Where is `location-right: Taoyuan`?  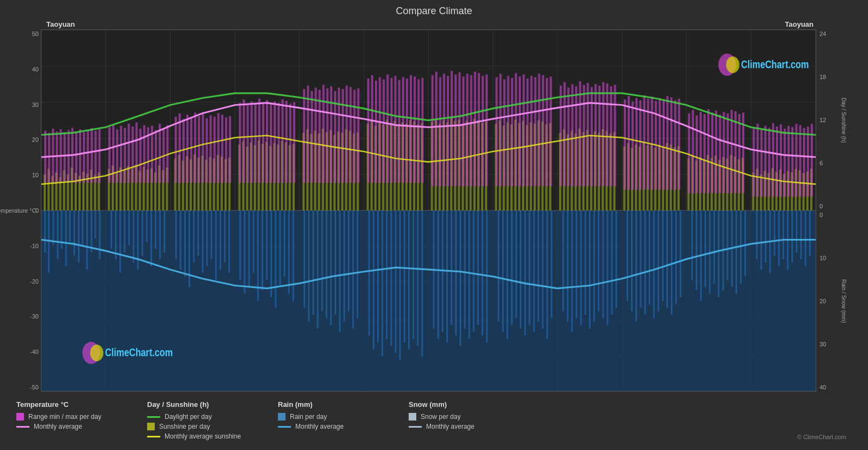
location-right: Taoyuan is located at coordinates (800, 24).